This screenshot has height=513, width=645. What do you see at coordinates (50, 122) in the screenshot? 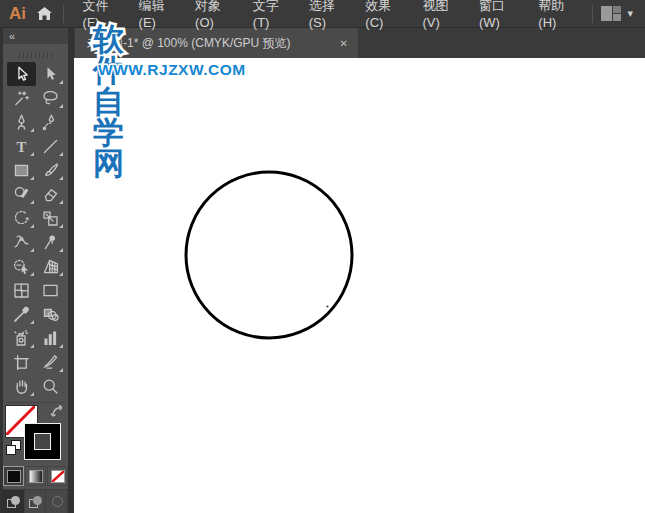
I see `curvature-tool` at bounding box center [50, 122].